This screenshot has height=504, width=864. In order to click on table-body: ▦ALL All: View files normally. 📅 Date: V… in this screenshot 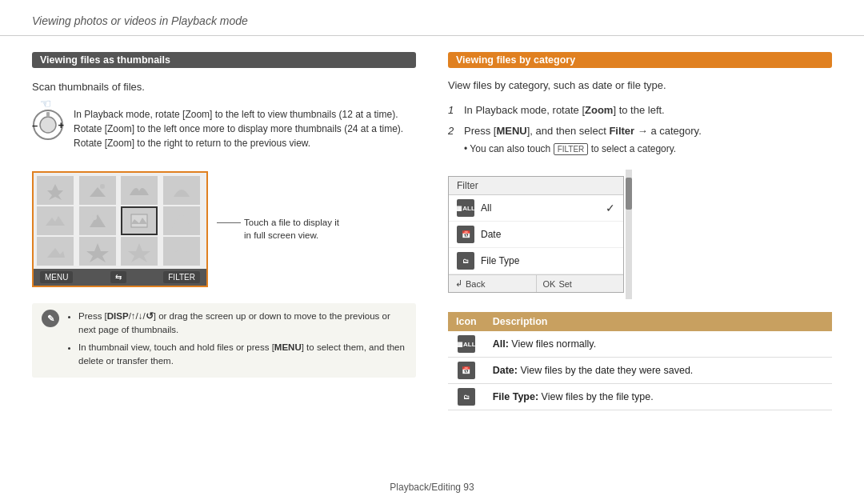, I will do `click(640, 371)`.